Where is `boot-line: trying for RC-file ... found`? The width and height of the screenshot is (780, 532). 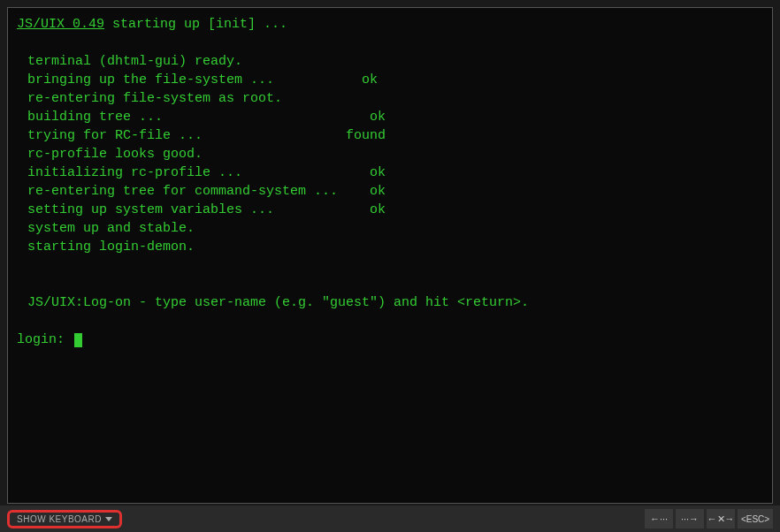
boot-line: trying for RC-file ... found is located at coordinates (390, 136).